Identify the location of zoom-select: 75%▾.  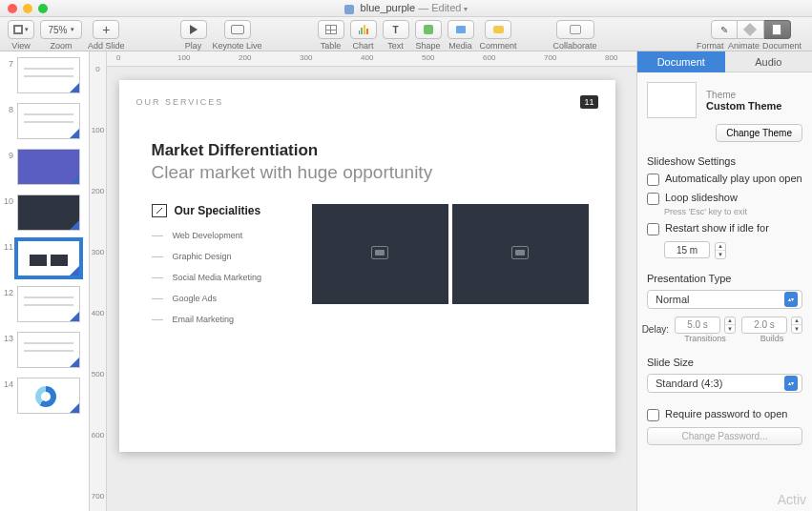
(61, 30).